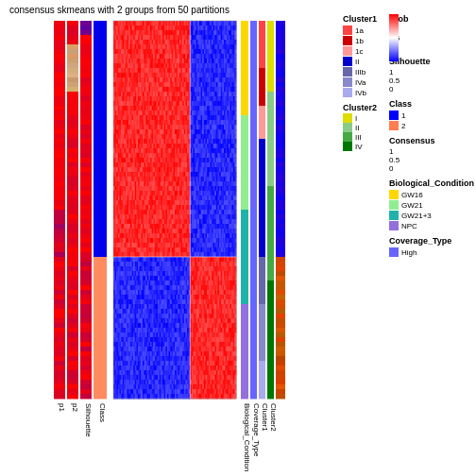 Image resolution: width=476 pixels, height=476 pixels. I want to click on cluster1-item-1b: 1b, so click(360, 41).